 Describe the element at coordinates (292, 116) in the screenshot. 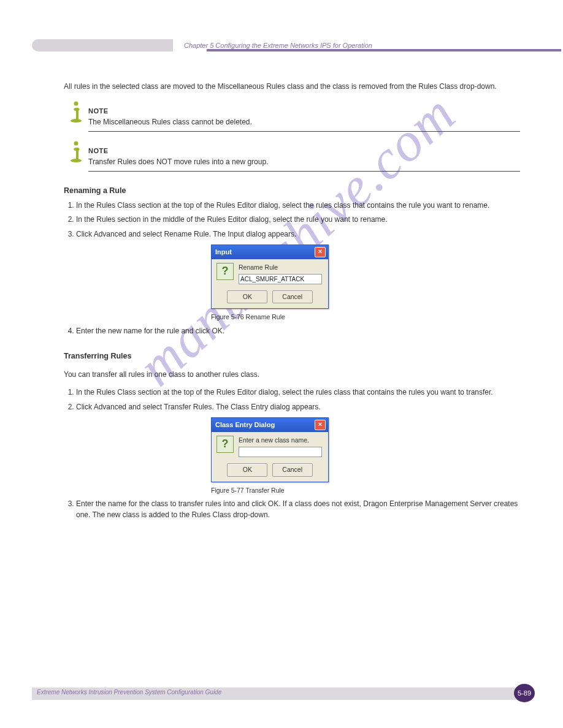

I see `note-row-1: NOTE The Miscellaneous Rules class canno…` at that location.